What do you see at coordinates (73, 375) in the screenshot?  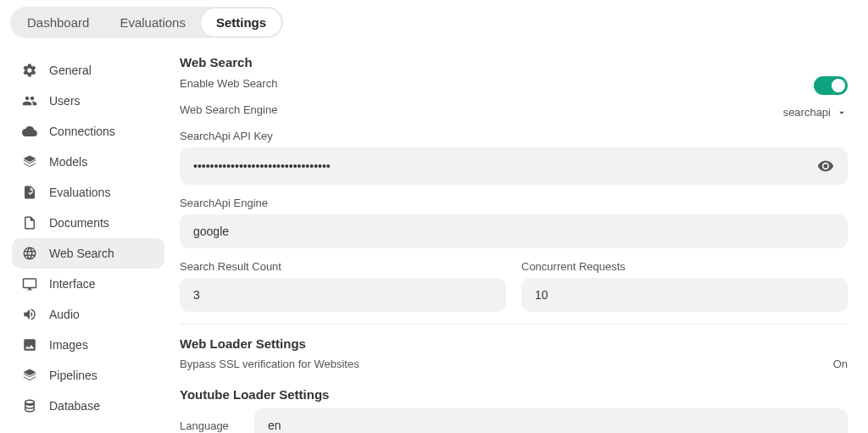 I see `sidebar-item-label: Pipelines` at bounding box center [73, 375].